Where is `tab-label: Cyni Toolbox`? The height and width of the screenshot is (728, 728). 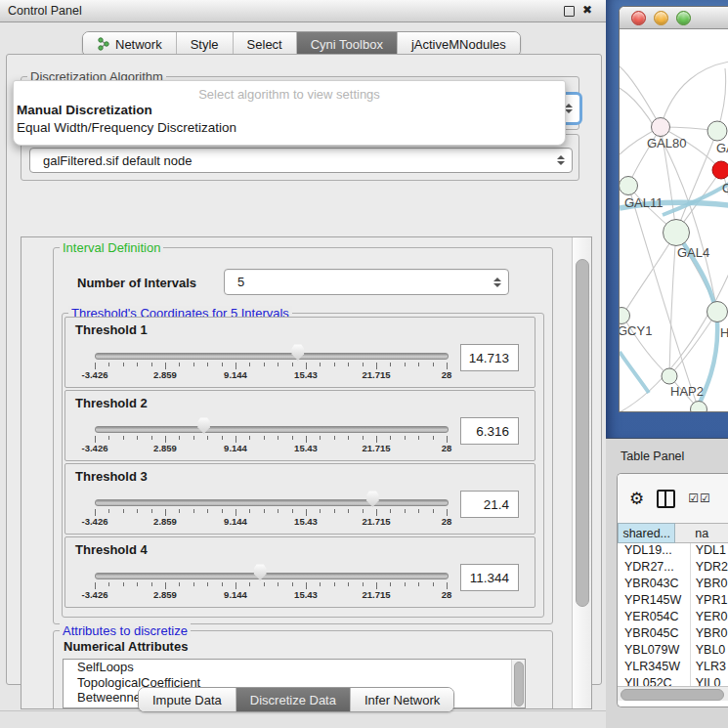 tab-label: Cyni Toolbox is located at coordinates (347, 45).